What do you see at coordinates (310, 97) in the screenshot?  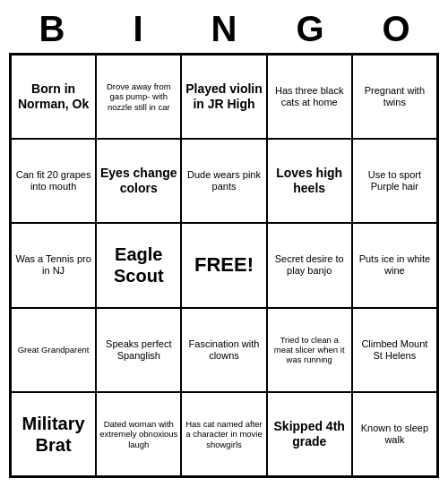 I see `bingo-cell: Has three black cats at home` at bounding box center [310, 97].